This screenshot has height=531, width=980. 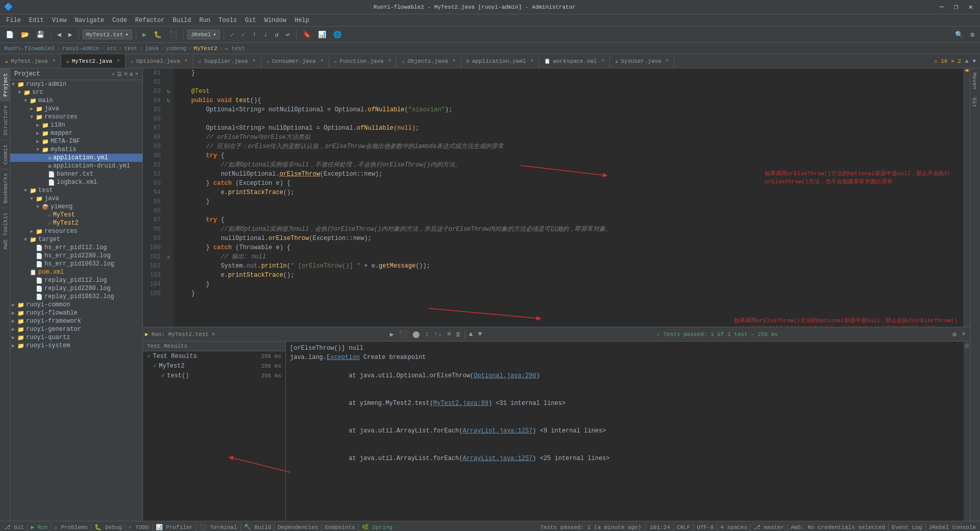 What do you see at coordinates (39, 527) in the screenshot?
I see `run-status: ▶ Run` at bounding box center [39, 527].